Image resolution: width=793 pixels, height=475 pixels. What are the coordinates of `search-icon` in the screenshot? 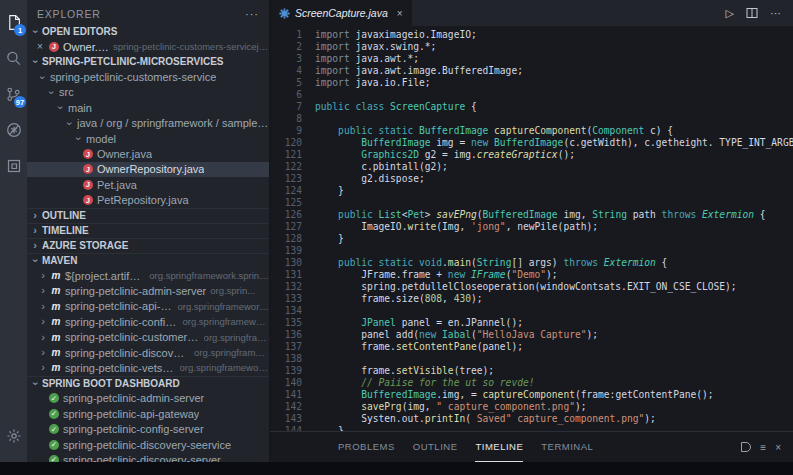 It's located at (14, 58).